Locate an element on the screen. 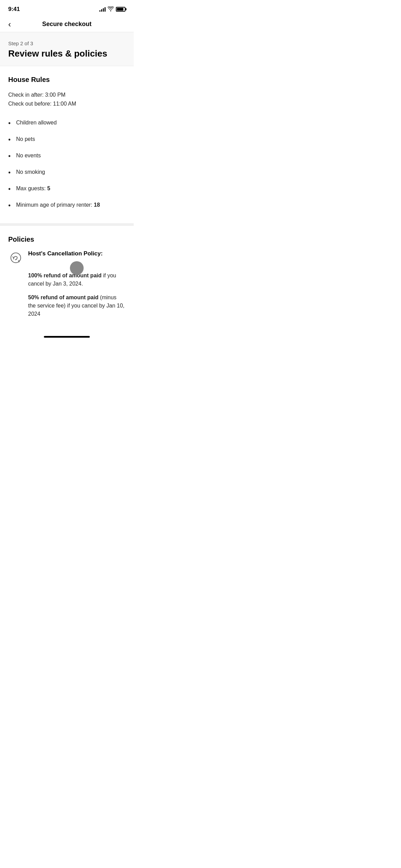 Image resolution: width=401 pixels, height=868 pixels. cancellation-content: Host's Cancellation Policy: 100% refund … is located at coordinates (77, 287).